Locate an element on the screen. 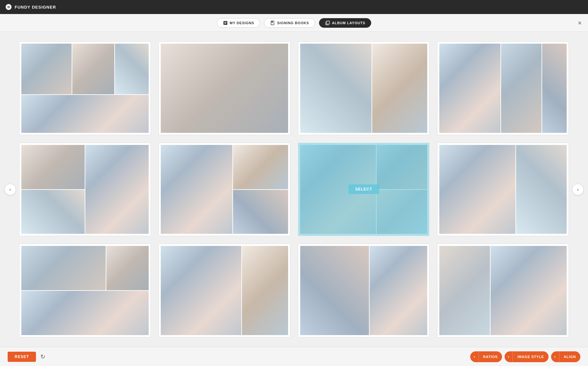  select-btn-11: SELECT is located at coordinates (364, 291).